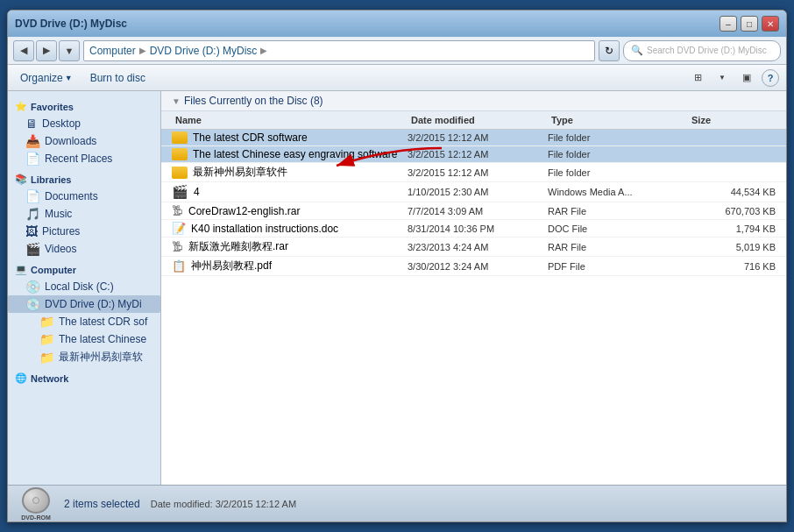 The image size is (794, 532). I want to click on col-size: Size, so click(732, 120).